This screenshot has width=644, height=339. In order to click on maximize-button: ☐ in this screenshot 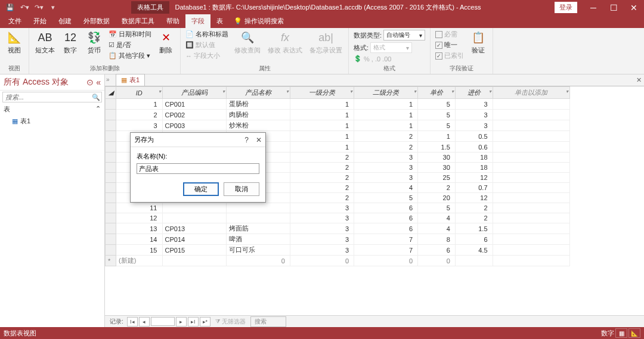, I will do `click(614, 7)`.